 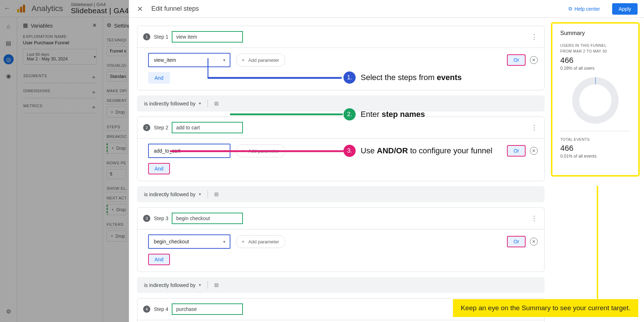 What do you see at coordinates (9, 43) in the screenshot?
I see `reports-icon: ▤` at bounding box center [9, 43].